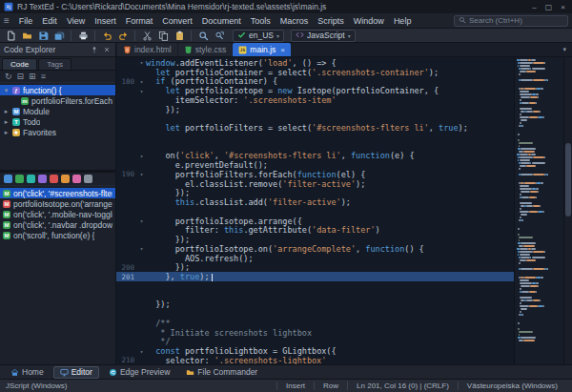 This screenshot has width=572, height=392. What do you see at coordinates (27, 372) in the screenshot?
I see `view-home: Home` at bounding box center [27, 372].